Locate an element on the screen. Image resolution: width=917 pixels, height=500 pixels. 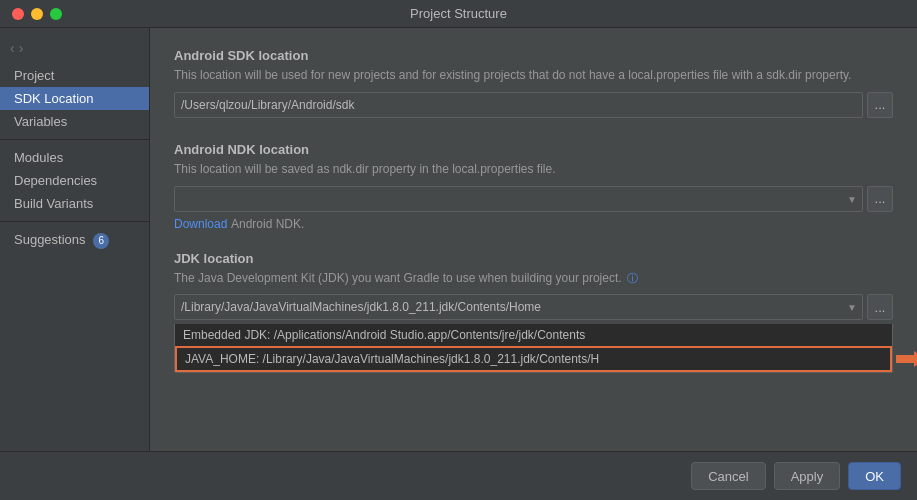
android-ndk-title: Android NDK location is located at coordinates (534, 150).